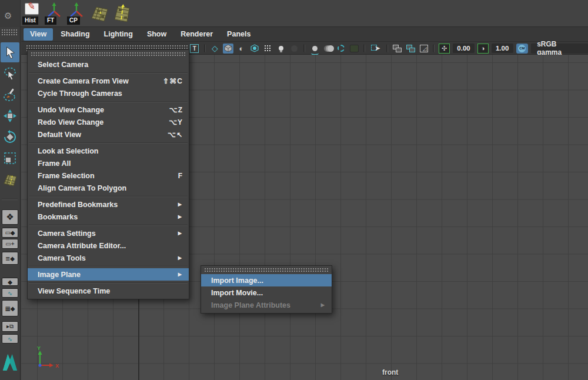 This screenshot has width=588, height=380. I want to click on shelf-item-textured-mesh-axis, so click(122, 14).